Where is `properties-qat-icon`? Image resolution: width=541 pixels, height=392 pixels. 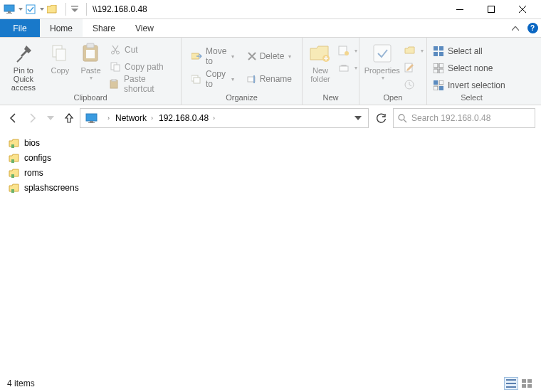 properties-qat-icon is located at coordinates (31, 9).